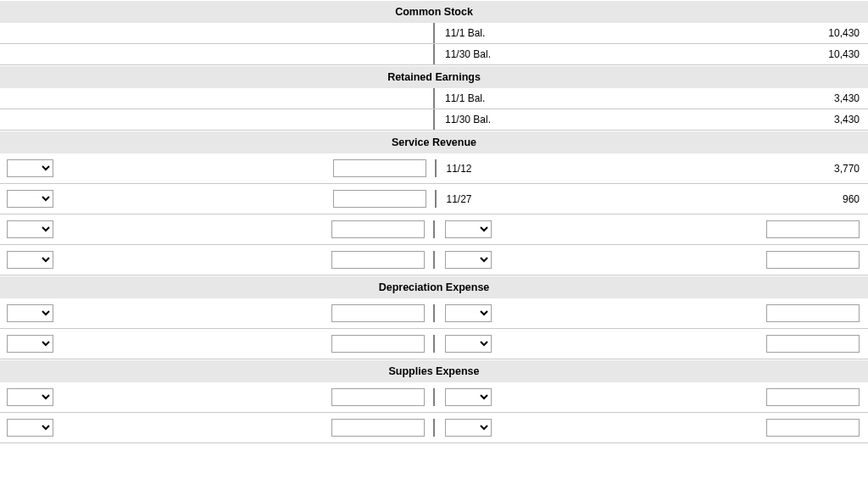 This screenshot has width=868, height=490. I want to click on account-header: Depreciation Expense, so click(434, 287).